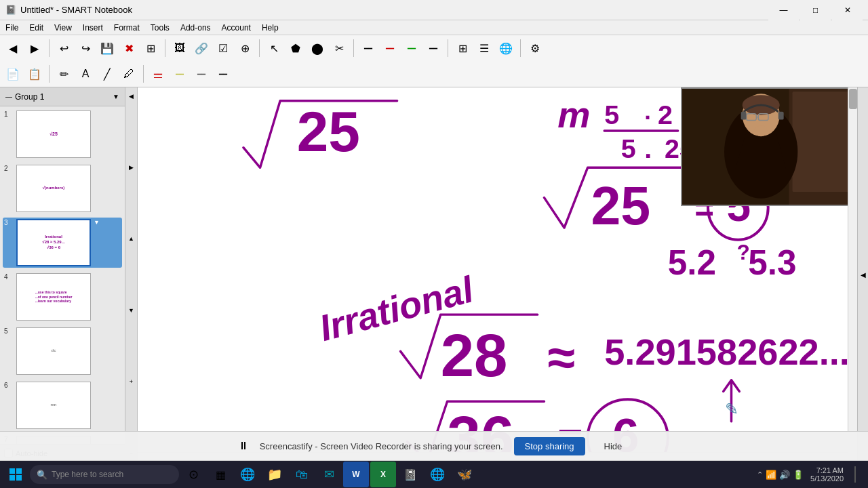 This screenshot has width=868, height=488. Describe the element at coordinates (201, 74) in the screenshot. I see `line-style3: ━━` at that location.